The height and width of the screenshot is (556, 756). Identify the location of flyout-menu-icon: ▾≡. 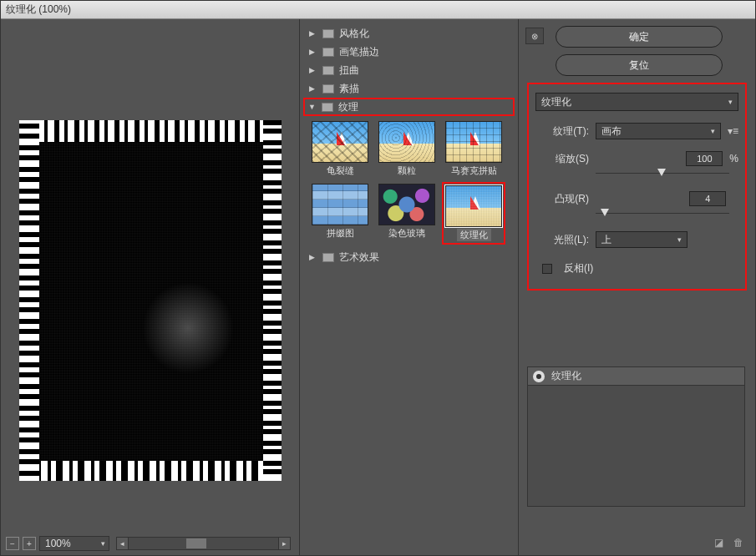
(733, 131).